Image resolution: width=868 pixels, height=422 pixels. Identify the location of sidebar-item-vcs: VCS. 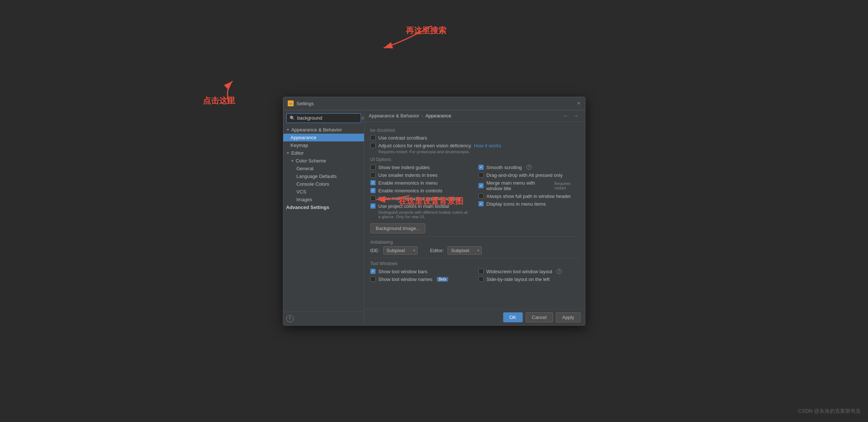
(324, 192).